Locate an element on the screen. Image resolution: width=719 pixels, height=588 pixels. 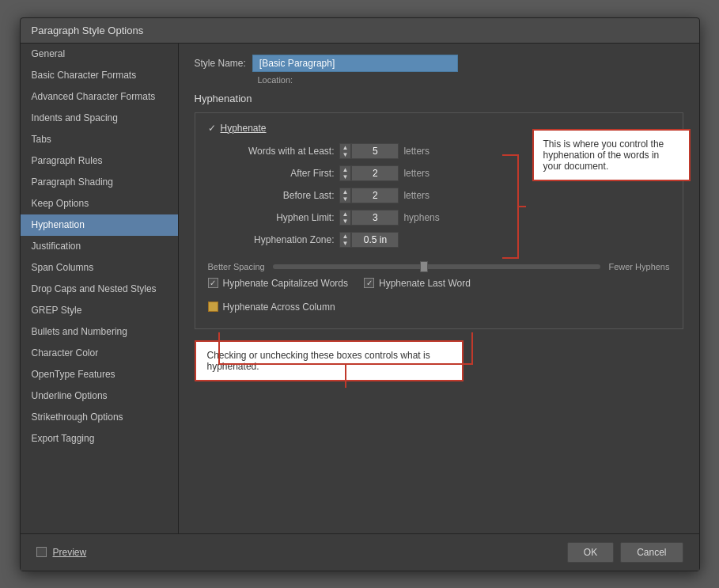
footer-buttons: OK Cancel is located at coordinates (625, 552).